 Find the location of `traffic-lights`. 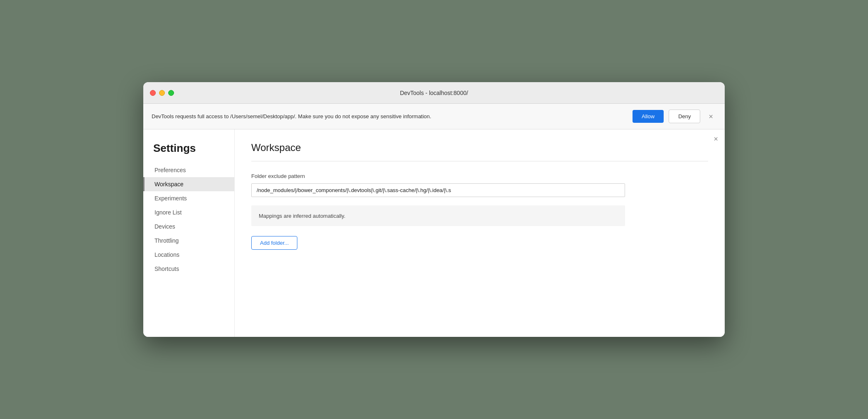

traffic-lights is located at coordinates (162, 93).